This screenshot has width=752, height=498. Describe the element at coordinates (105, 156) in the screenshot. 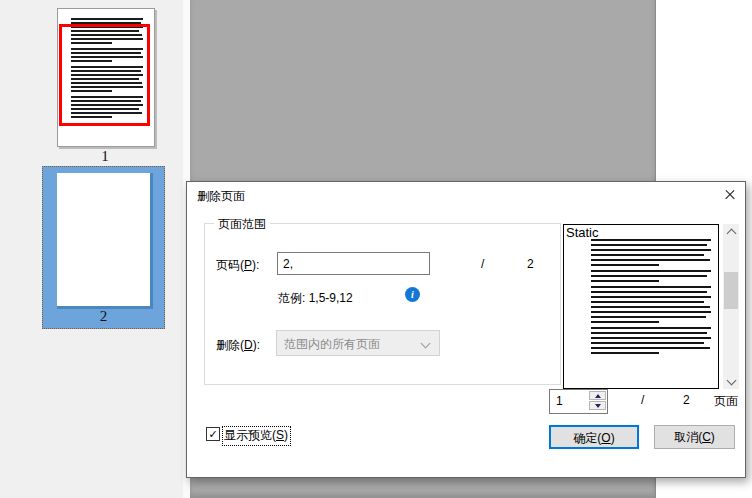

I see `page-1-label: 1` at that location.